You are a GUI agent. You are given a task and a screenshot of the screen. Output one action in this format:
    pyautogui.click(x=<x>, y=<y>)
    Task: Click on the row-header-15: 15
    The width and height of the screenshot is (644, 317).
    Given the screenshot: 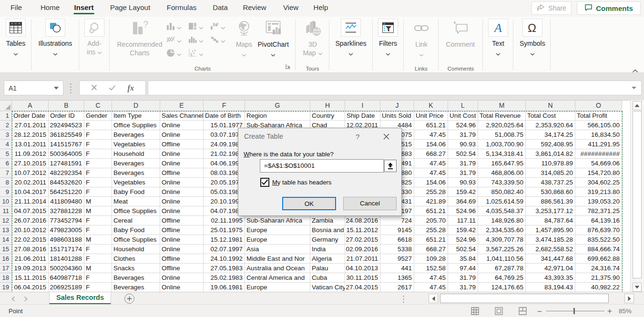 What is the action you would take?
    pyautogui.click(x=6, y=249)
    